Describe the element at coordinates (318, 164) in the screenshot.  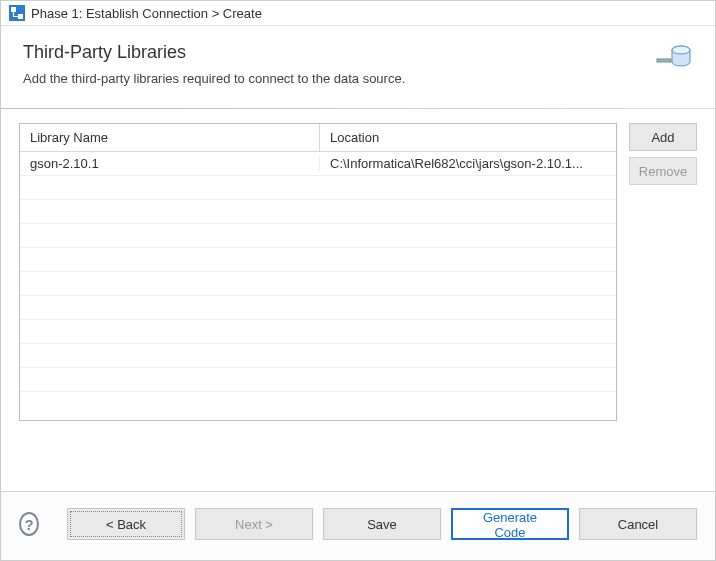
I see `table-row: gson-2.10.1 C:\Informatica\Rel682\cci\ja…` at that location.